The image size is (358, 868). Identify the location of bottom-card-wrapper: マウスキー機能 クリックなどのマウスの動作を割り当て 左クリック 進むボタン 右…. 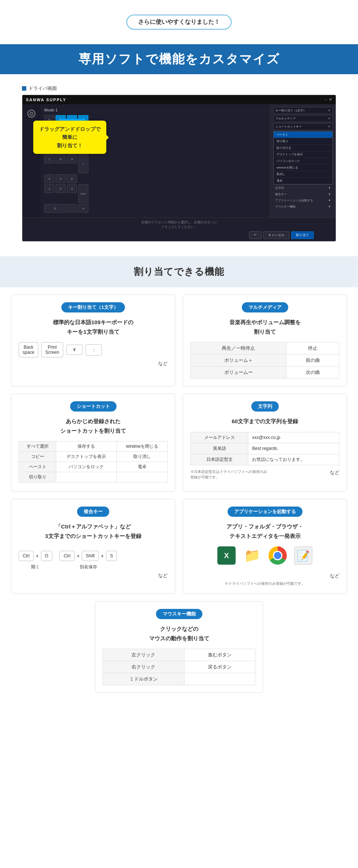
(179, 653).